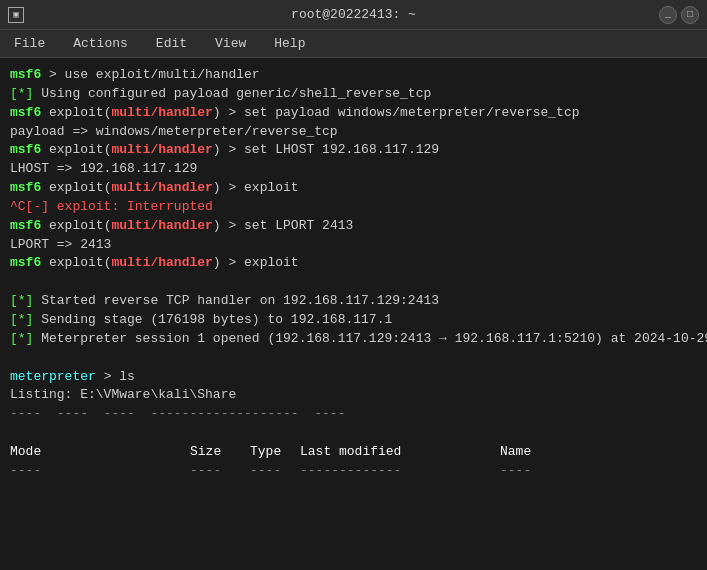 The height and width of the screenshot is (570, 707). I want to click on titlebar-title: root@20222413: ~, so click(354, 14).